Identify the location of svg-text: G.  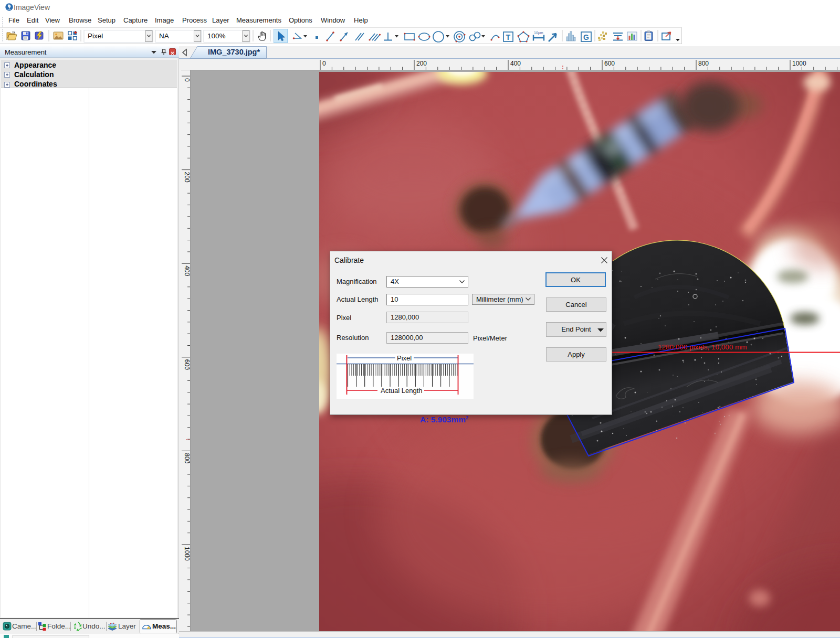
(586, 37).